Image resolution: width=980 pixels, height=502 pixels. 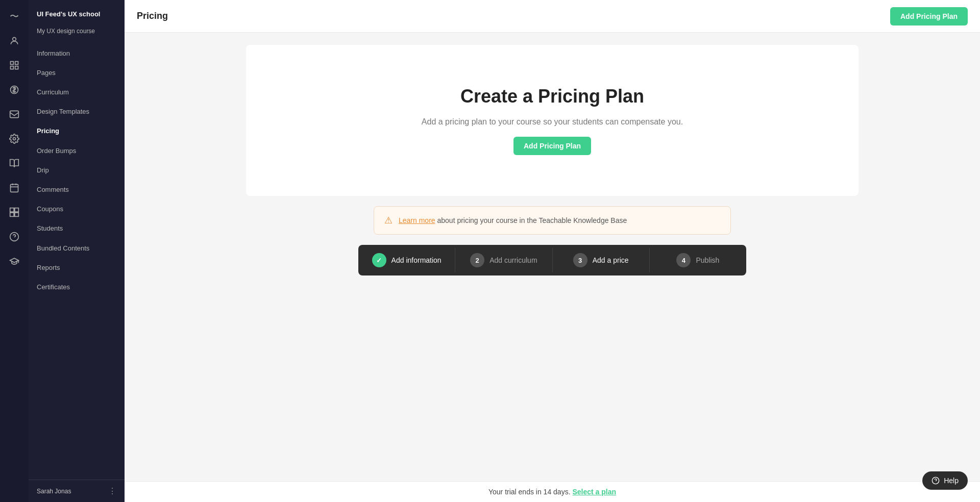 I want to click on sidebar-item-certificates: Certificates, so click(x=77, y=287).